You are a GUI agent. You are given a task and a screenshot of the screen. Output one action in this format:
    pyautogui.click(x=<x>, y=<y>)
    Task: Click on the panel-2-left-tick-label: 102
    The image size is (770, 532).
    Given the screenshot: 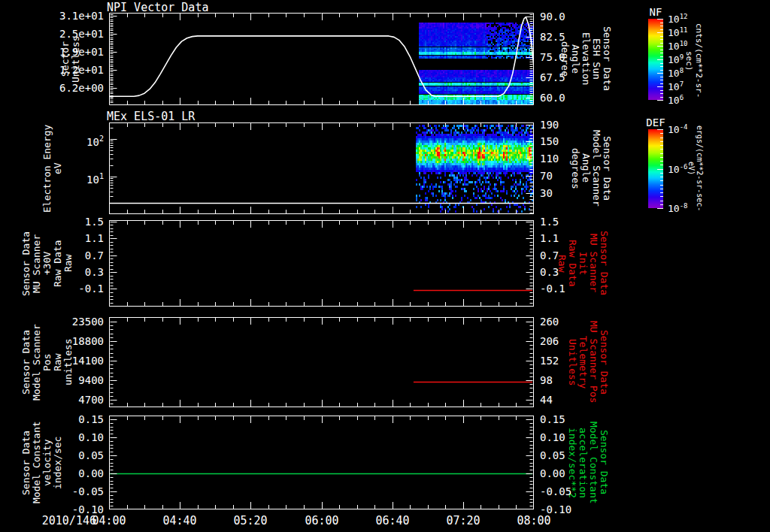 What is the action you would take?
    pyautogui.click(x=52, y=141)
    